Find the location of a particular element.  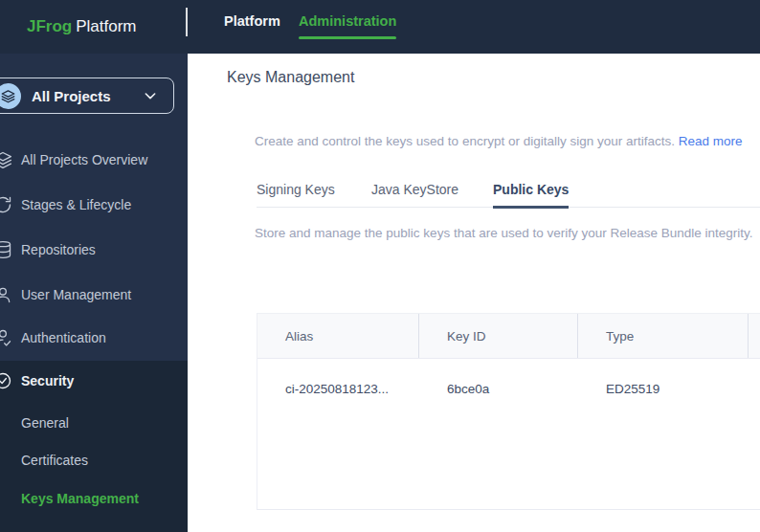

header-divider is located at coordinates (187, 22).